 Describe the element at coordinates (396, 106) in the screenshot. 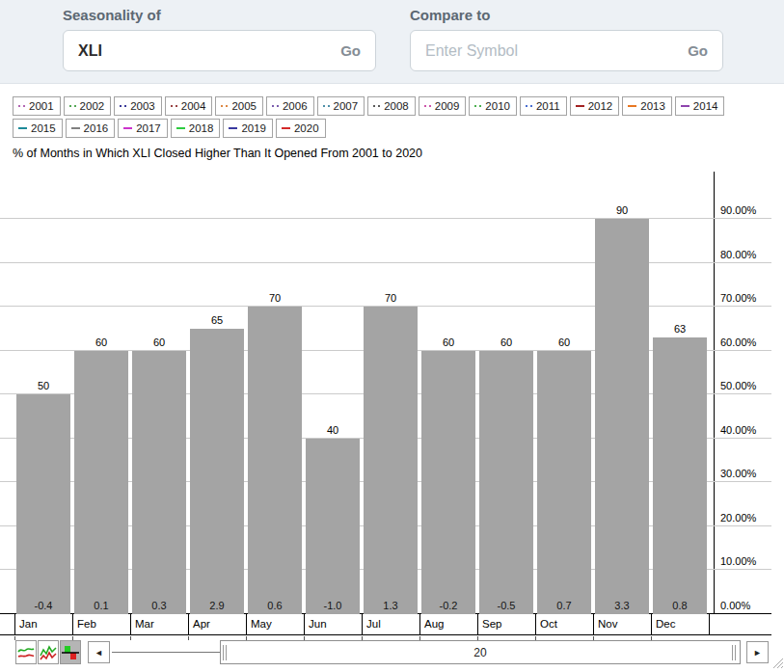

I see `year-label: 2008` at that location.